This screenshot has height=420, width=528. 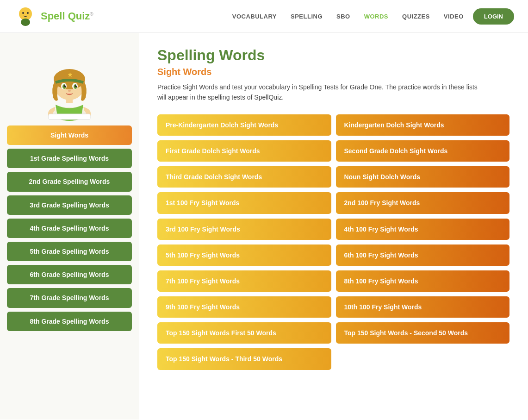 What do you see at coordinates (69, 298) in the screenshot?
I see `sidebar-7th-grade: 7th Grade Spelling Words` at bounding box center [69, 298].